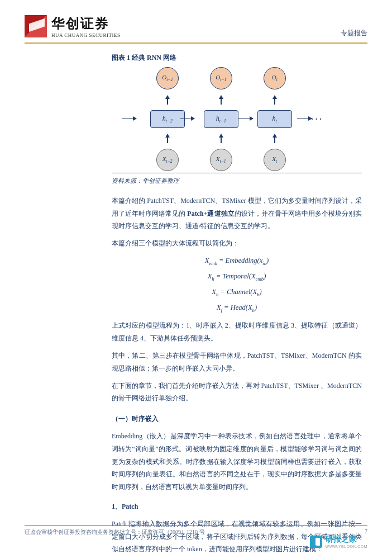 The height and width of the screenshot is (554, 392). Describe the element at coordinates (237, 119) in the screenshot. I see `rnn-diagram: Ot−2 ht−2 Xt−2 Ot−1 ht−1 Xt−1 Ot ht Xt ·…` at that location.